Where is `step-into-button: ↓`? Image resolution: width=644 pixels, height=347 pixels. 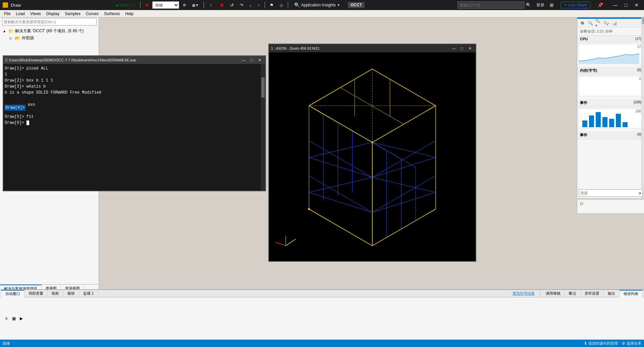 step-into-button: ↓ is located at coordinates (251, 5).